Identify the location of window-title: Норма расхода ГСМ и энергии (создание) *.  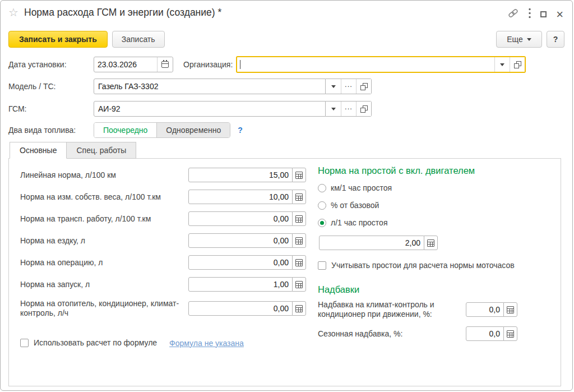
(123, 12).